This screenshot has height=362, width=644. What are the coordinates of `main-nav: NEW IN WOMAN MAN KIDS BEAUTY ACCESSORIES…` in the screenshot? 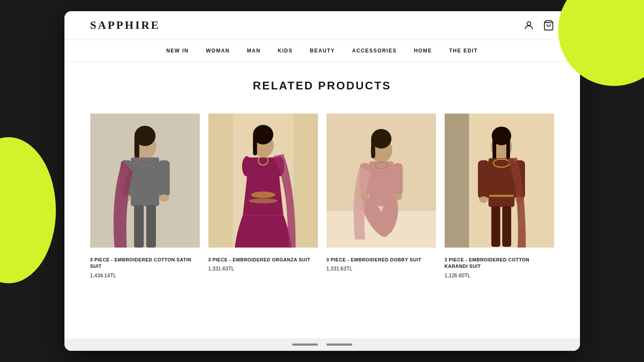 It's located at (322, 51).